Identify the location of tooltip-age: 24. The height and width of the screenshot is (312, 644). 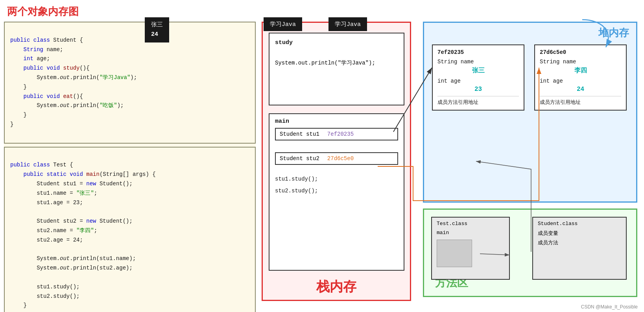
(157, 35).